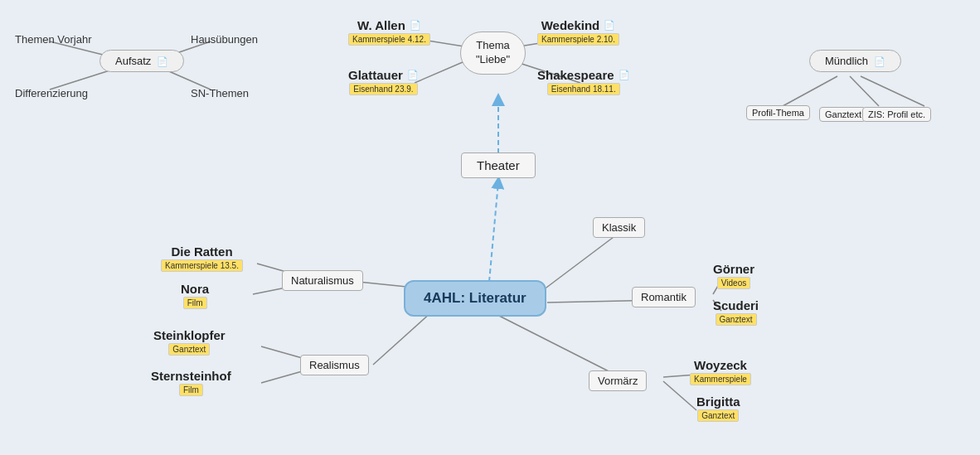 The width and height of the screenshot is (980, 455). What do you see at coordinates (570, 25) in the screenshot?
I see `wedekind-label: Wedekind` at bounding box center [570, 25].